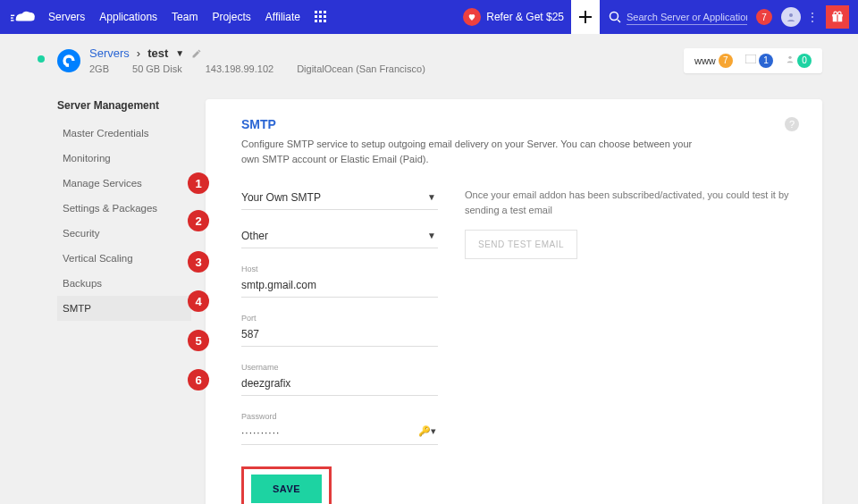 Image resolution: width=858 pixels, height=504 pixels. I want to click on search-input, so click(686, 18).